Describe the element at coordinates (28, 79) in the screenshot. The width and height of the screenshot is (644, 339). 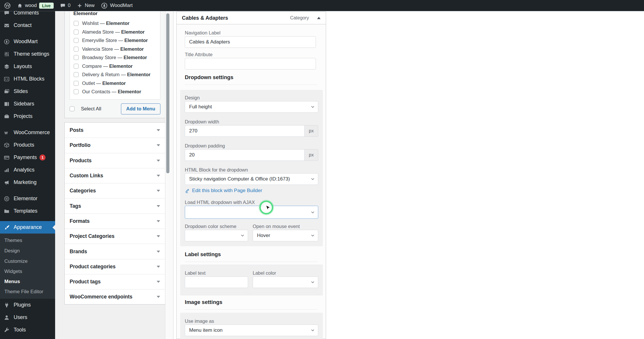
I see `sidebar-item-html-blocks: HTML Blocks` at that location.